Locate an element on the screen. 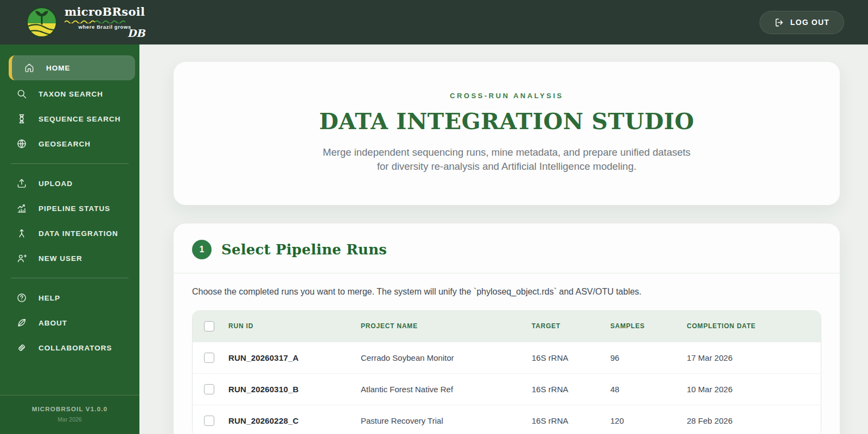  brand-name: microBRsoil is located at coordinates (105, 12).